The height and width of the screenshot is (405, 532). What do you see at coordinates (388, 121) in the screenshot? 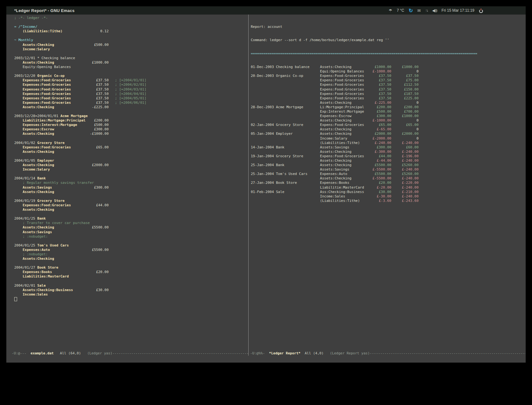
I see `register-row: Assets:Checking£-1000.000` at bounding box center [388, 121].